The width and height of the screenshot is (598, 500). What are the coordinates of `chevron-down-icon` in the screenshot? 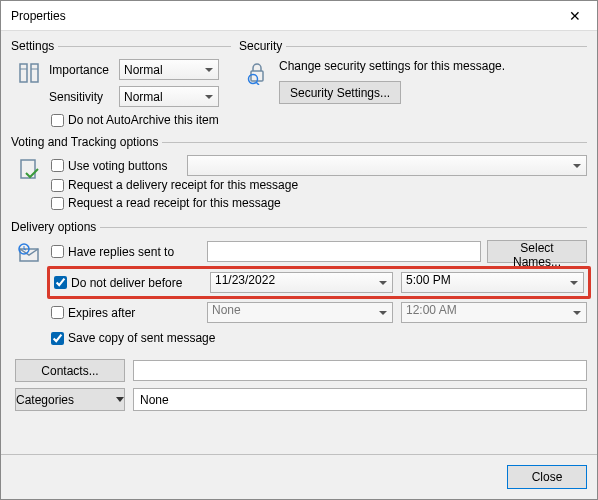 It's located at (120, 400).